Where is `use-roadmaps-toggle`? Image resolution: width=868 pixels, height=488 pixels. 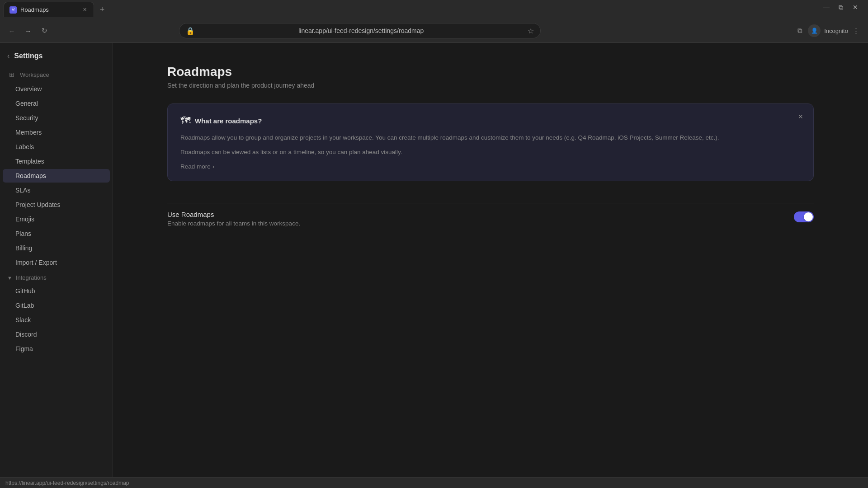
use-roadmaps-toggle is located at coordinates (804, 217).